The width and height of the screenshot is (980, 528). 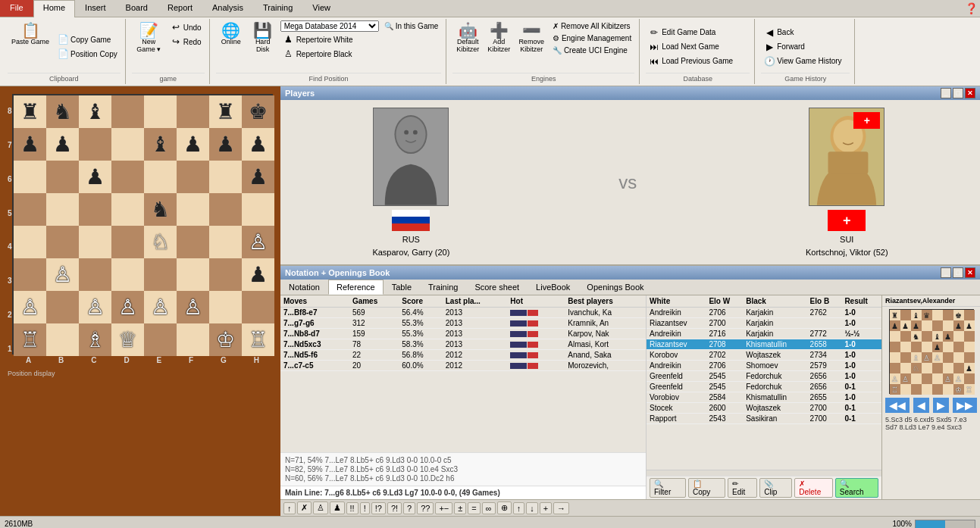 What do you see at coordinates (561, 508) in the screenshot?
I see `more-button: →` at bounding box center [561, 508].